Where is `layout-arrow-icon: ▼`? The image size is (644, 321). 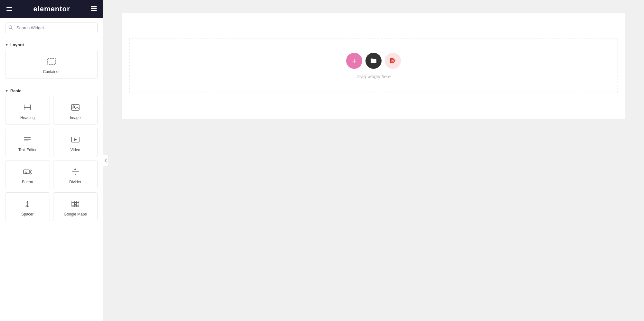 layout-arrow-icon: ▼ is located at coordinates (7, 45).